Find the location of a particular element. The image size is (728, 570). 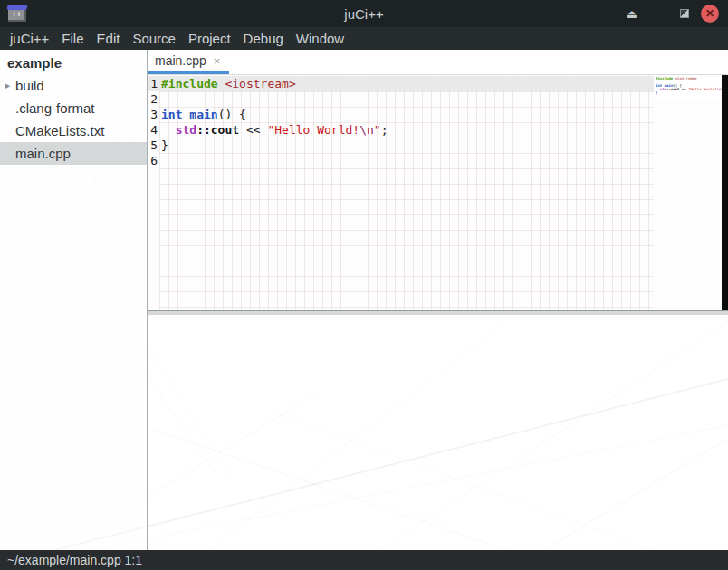

window-title: juCi++ is located at coordinates (364, 14).